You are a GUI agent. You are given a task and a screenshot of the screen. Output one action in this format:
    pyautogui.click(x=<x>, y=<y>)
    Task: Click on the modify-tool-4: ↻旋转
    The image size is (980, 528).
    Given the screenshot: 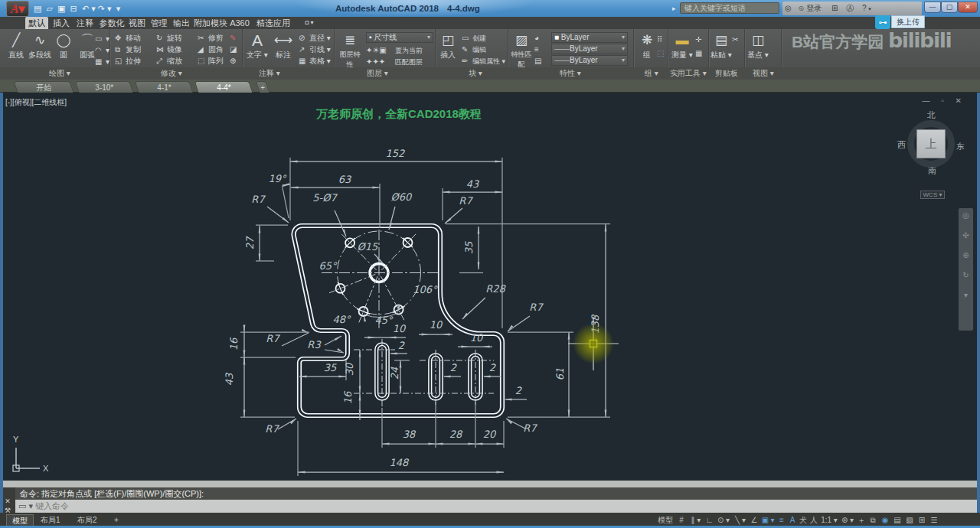 What is the action you would take?
    pyautogui.click(x=169, y=38)
    